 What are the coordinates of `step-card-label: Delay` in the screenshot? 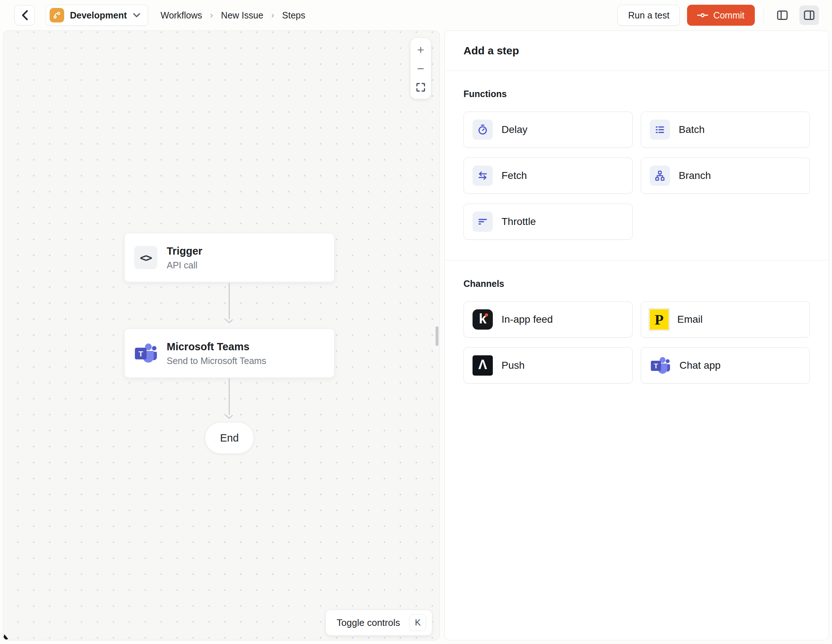 It's located at (514, 129).